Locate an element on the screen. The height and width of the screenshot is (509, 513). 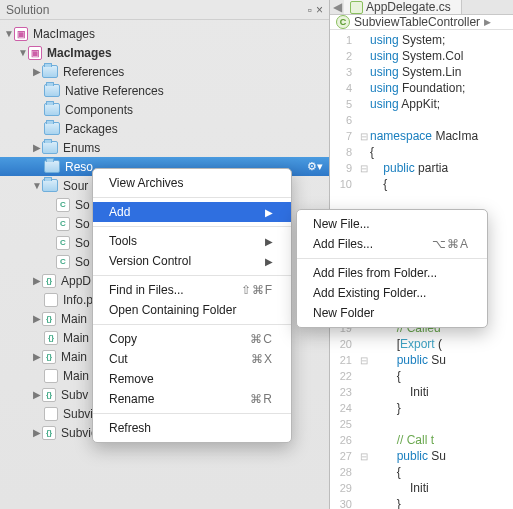
menu-item-cut: Cut⌘X is located at coordinates (192, 359).